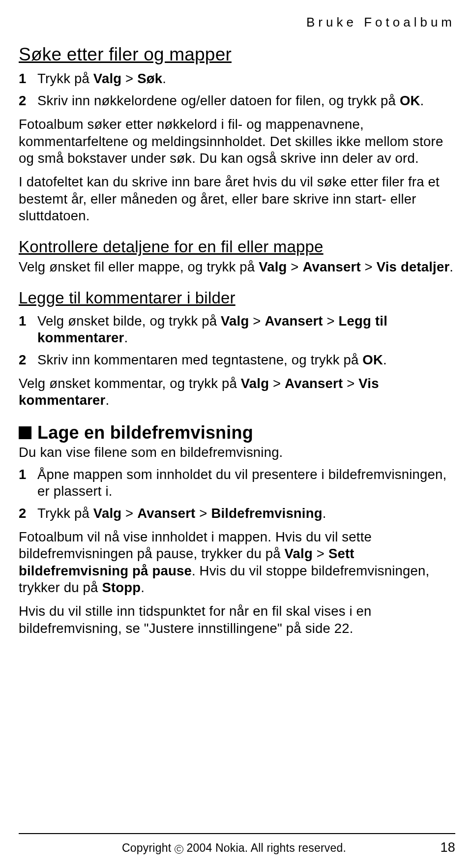 The image size is (472, 868). What do you see at coordinates (238, 267) in the screenshot?
I see `paragraph: Velg ønsket fil eller mappe, og trykk på…` at bounding box center [238, 267].